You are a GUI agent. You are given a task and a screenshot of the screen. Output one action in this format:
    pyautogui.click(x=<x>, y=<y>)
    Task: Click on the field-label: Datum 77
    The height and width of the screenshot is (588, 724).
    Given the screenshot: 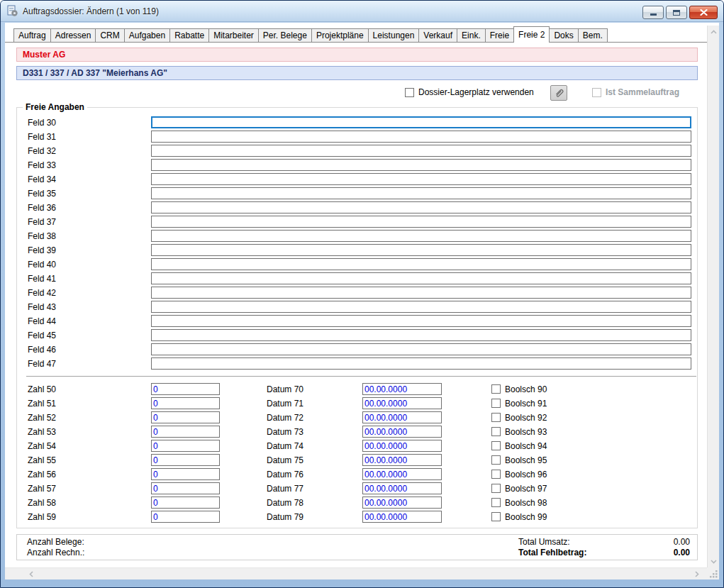 What is the action you would take?
    pyautogui.click(x=285, y=489)
    